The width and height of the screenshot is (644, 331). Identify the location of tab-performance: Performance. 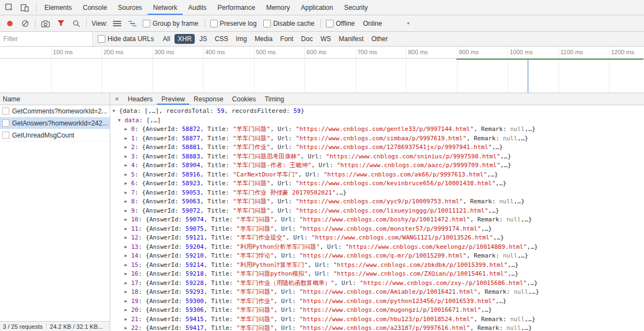
(236, 8).